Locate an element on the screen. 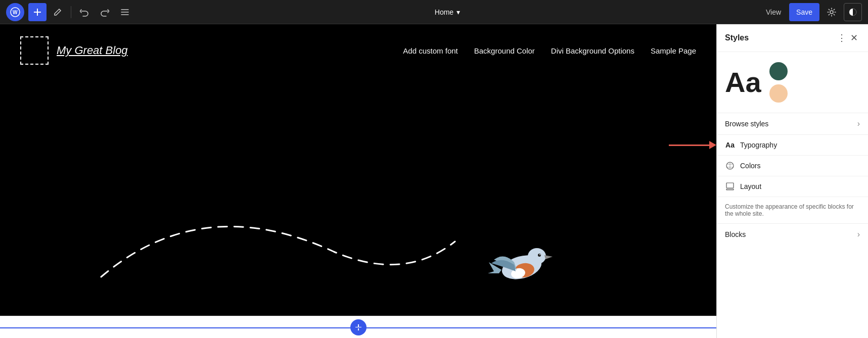 Image resolution: width=868 pixels, height=338 pixels. site-title: My Great Blog is located at coordinates (92, 51).